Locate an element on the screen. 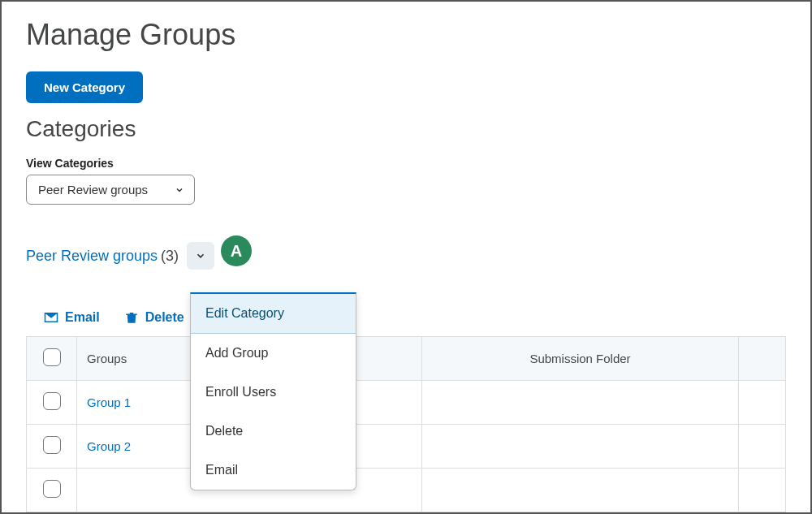 This screenshot has width=812, height=514. group-link: Group 2 is located at coordinates (109, 447).